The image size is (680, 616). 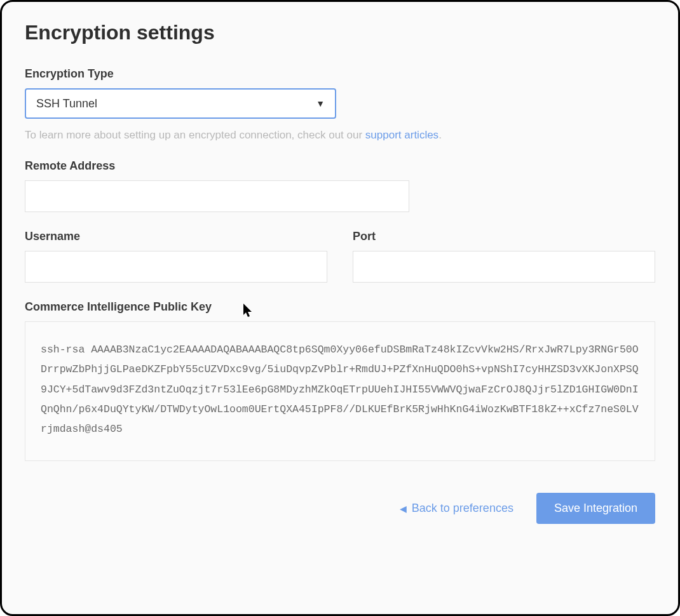 What do you see at coordinates (456, 508) in the screenshot?
I see `back-to-preferences-link: ◀ Back to preferences` at bounding box center [456, 508].